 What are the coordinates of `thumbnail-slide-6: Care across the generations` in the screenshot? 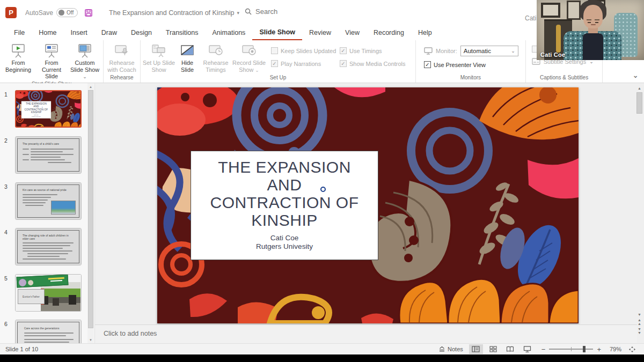 It's located at (48, 331).